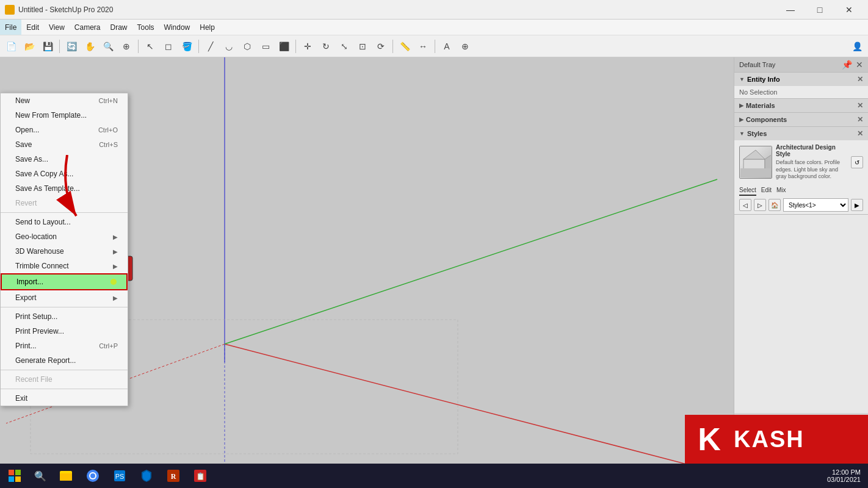 Image resolution: width=868 pixels, height=488 pixels. I want to click on toolbar-select: ↖, so click(150, 46).